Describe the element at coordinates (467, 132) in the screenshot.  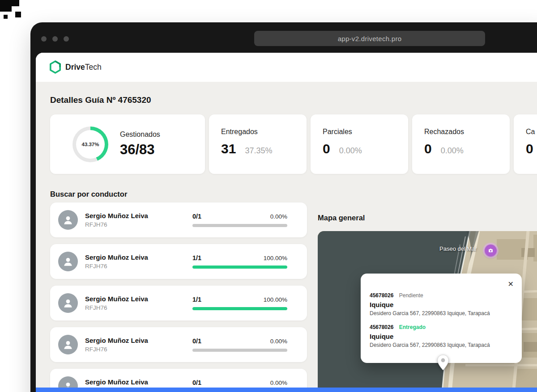
I see `stat-label: Rechazados` at that location.